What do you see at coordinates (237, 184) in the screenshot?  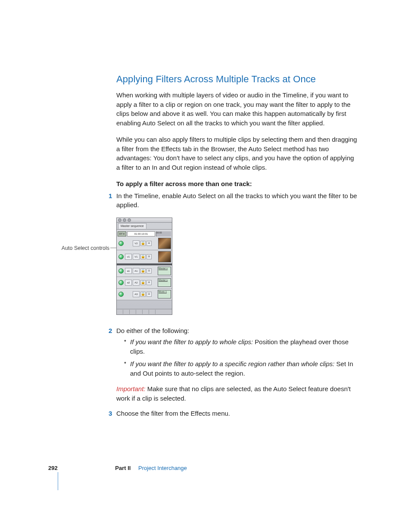 I see `procedure-title: To apply a filter across more than one t…` at bounding box center [237, 184].